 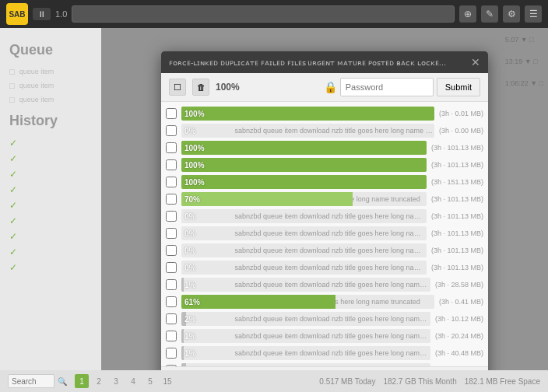 I want to click on top-bar: SAB ⏸ 1.0 ⊕ ✎ ⚙ ☰, so click(x=274, y=14).